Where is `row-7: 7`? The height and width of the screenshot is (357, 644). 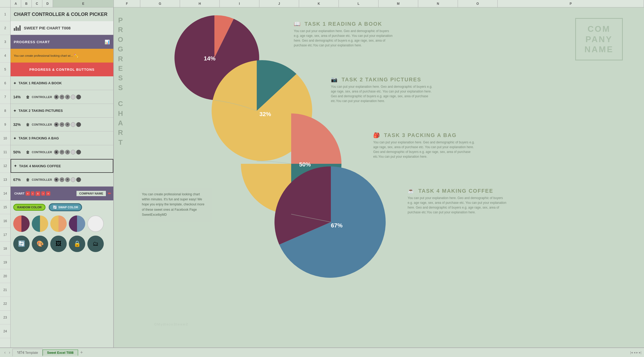 row-7: 7 is located at coordinates (5, 97).